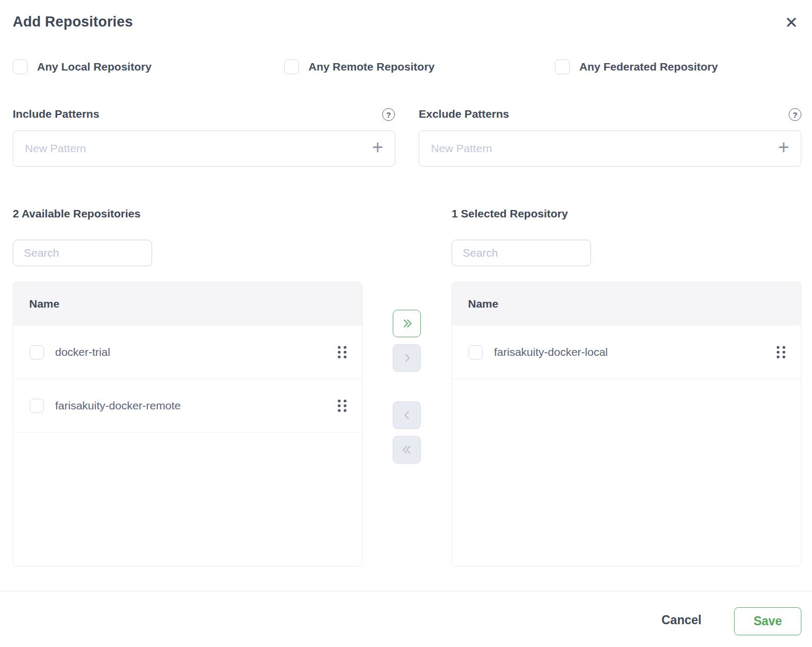 The height and width of the screenshot is (647, 812). What do you see at coordinates (82, 67) in the screenshot?
I see `any-local-repository-option: Any Local Repository` at bounding box center [82, 67].